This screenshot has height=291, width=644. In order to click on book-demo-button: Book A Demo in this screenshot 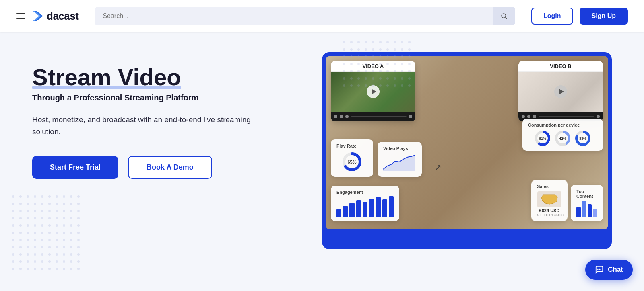, I will do `click(170, 167)`.